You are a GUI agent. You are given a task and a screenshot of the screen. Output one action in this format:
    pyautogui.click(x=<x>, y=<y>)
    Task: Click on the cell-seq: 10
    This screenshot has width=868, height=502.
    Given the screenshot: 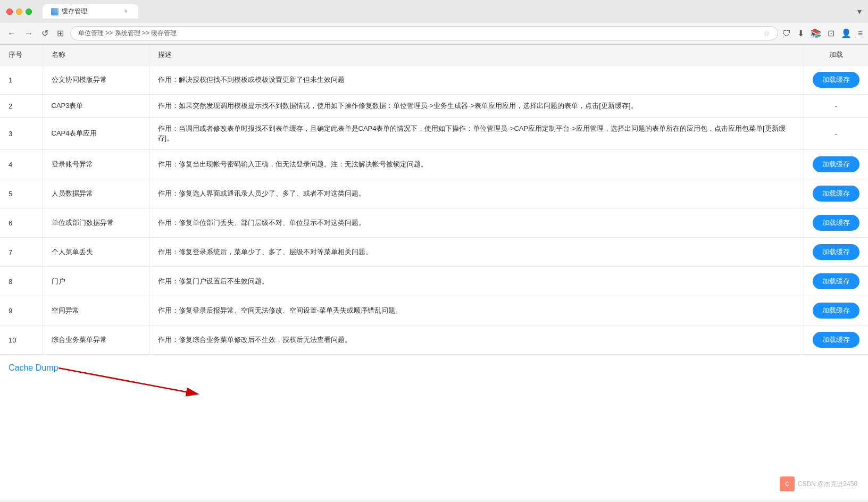 What is the action you would take?
    pyautogui.click(x=21, y=340)
    